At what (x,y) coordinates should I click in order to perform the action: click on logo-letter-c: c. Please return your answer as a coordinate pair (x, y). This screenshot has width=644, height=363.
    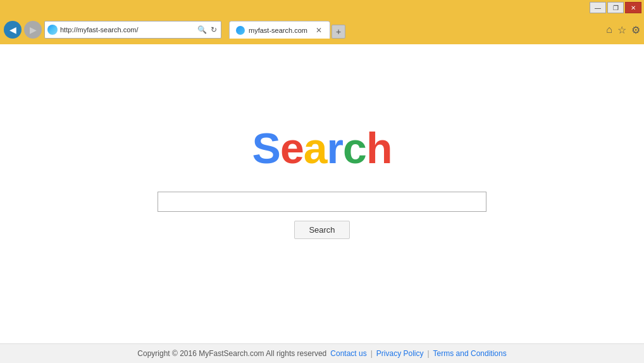
    Looking at the image, I should click on (354, 148).